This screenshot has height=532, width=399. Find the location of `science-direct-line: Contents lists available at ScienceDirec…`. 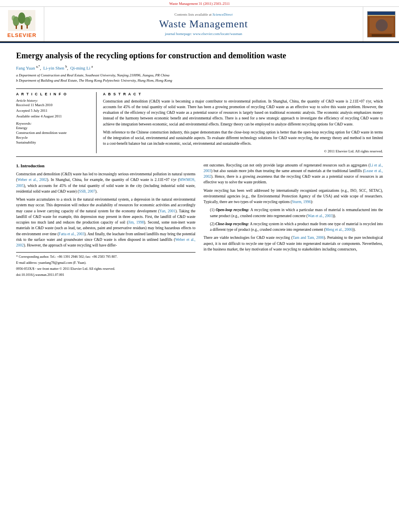

science-direct-line: Contents lists available at ScienceDirec… is located at coordinates (204, 14).